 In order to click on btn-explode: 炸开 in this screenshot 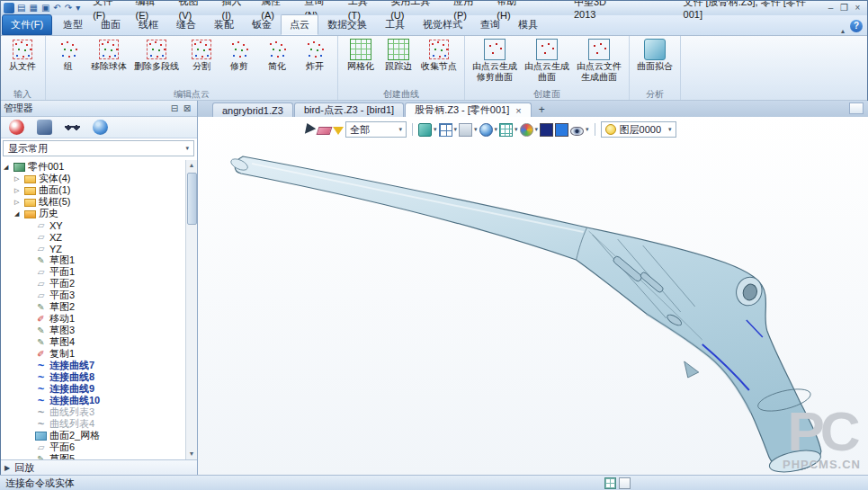, I will do `click(315, 56)`.